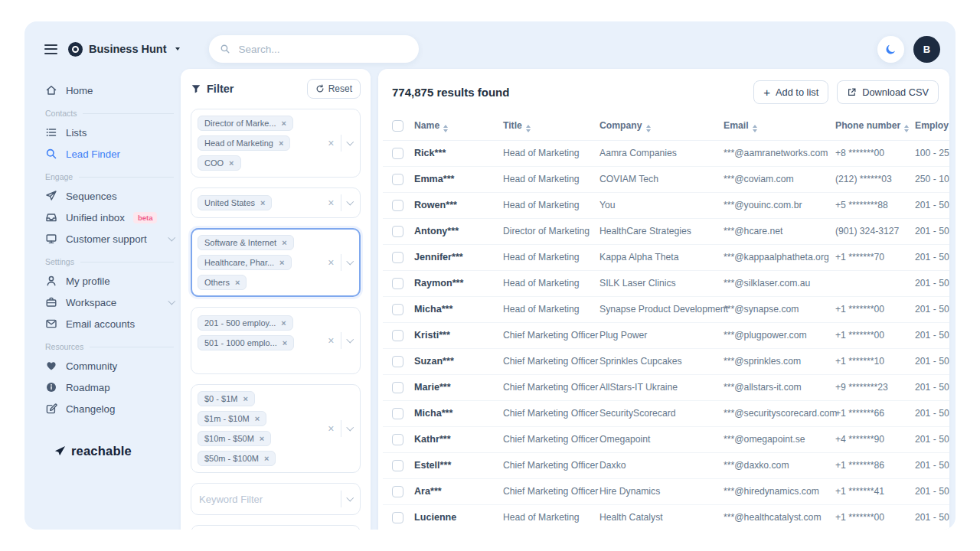 The width and height of the screenshot is (980, 551). I want to click on table-row: Emma***Head of MarketingCOVIAM Tech***@c…, so click(666, 179).